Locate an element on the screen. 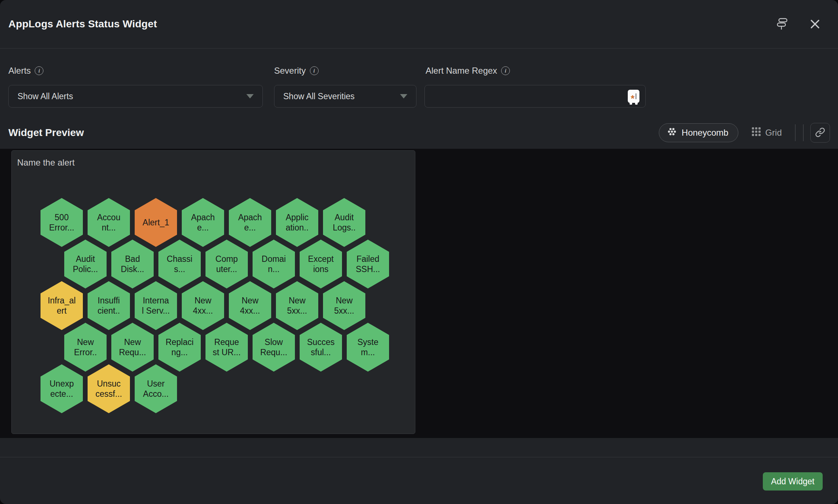  close-button is located at coordinates (815, 24).